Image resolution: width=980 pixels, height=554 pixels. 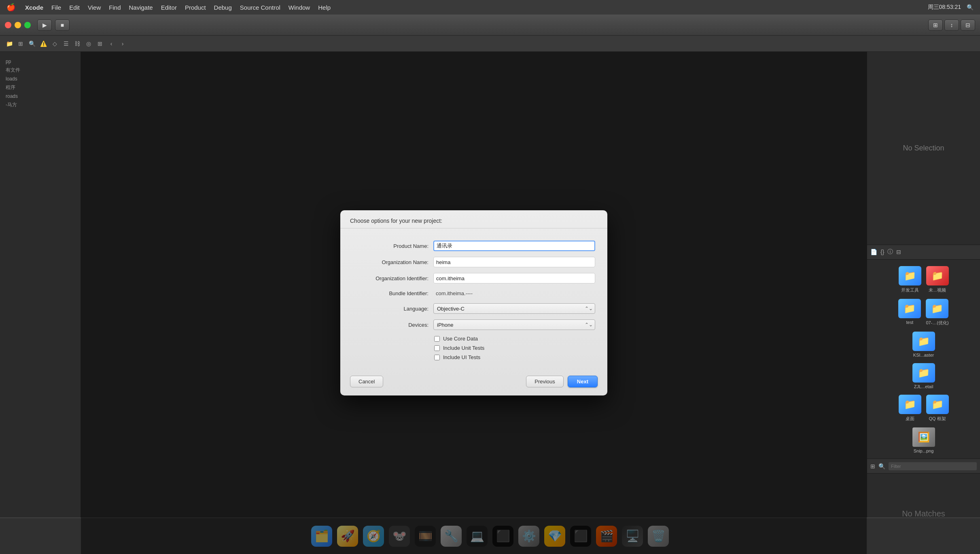 I want to click on search-nav-icon: 🔍, so click(x=32, y=44).